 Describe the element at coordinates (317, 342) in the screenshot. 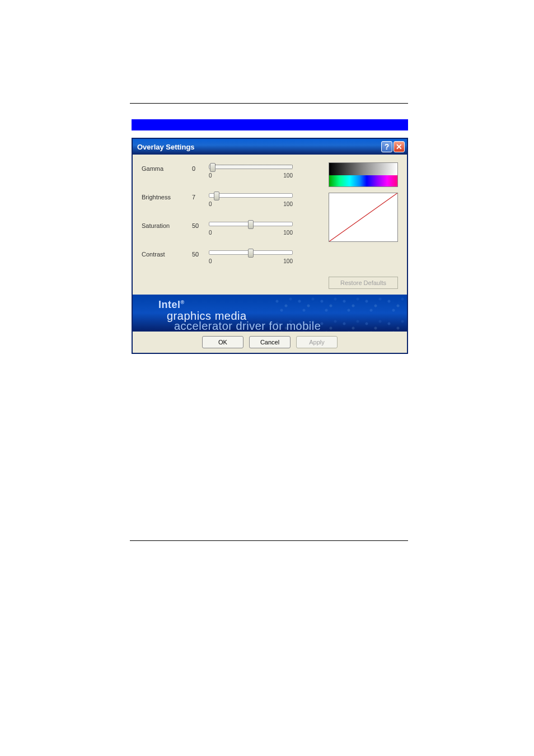

I see `apply-button: Apply` at that location.